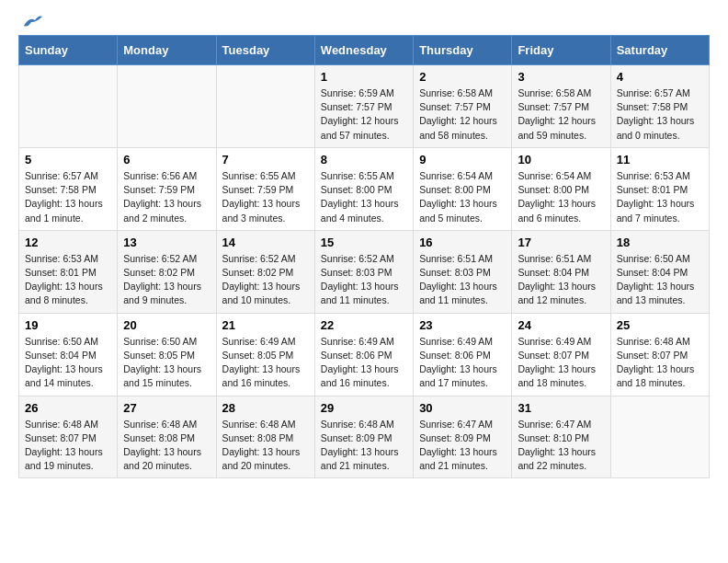 The height and width of the screenshot is (563, 728). What do you see at coordinates (364, 197) in the screenshot?
I see `day-info: Sunrise: 6:55 AMSunset: 8:00 PMDaylight:…` at bounding box center [364, 197].